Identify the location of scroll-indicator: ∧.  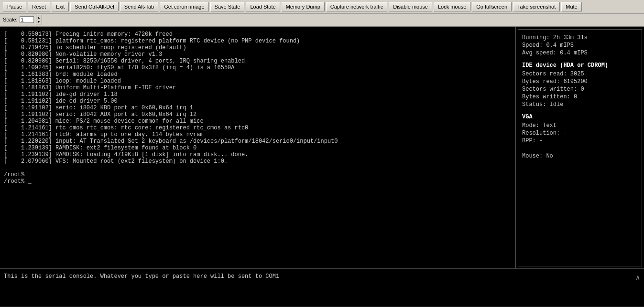
(638, 278).